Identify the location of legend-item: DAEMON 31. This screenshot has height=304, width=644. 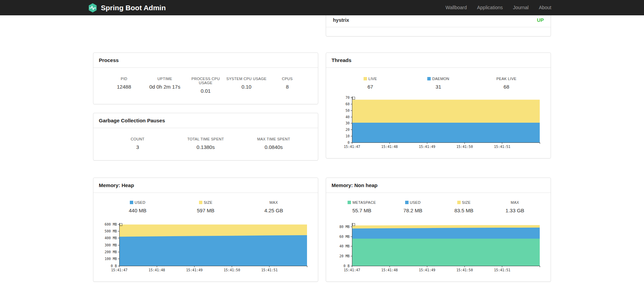
(439, 83).